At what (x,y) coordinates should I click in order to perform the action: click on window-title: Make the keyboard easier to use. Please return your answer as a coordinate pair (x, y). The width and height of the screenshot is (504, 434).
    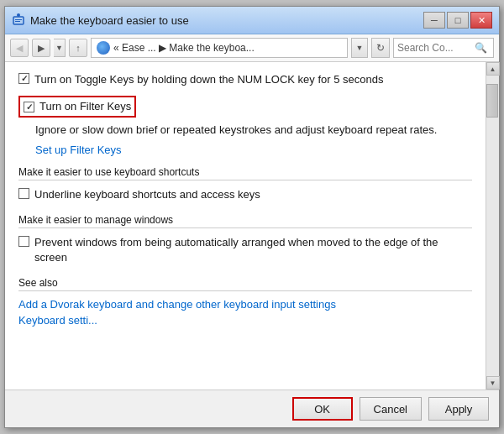
    Looking at the image, I should click on (109, 20).